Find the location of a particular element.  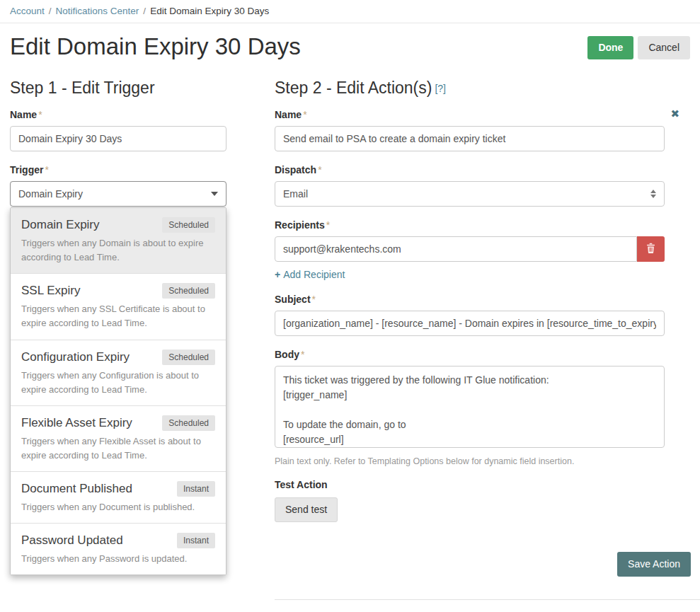

dropdown-option-flexible-asset-expiry: Flexible Asset Expiry Scheduled Triggers… is located at coordinates (118, 439).